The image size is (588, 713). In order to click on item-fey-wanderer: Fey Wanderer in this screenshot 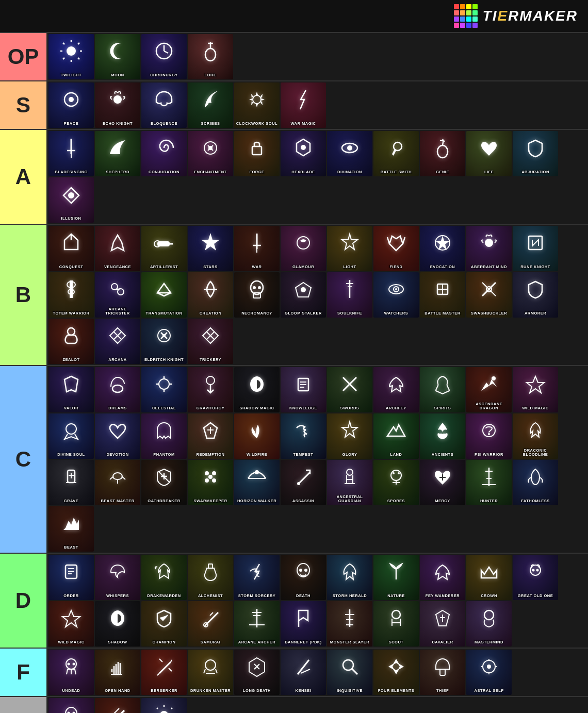, I will do `click(443, 577)`.